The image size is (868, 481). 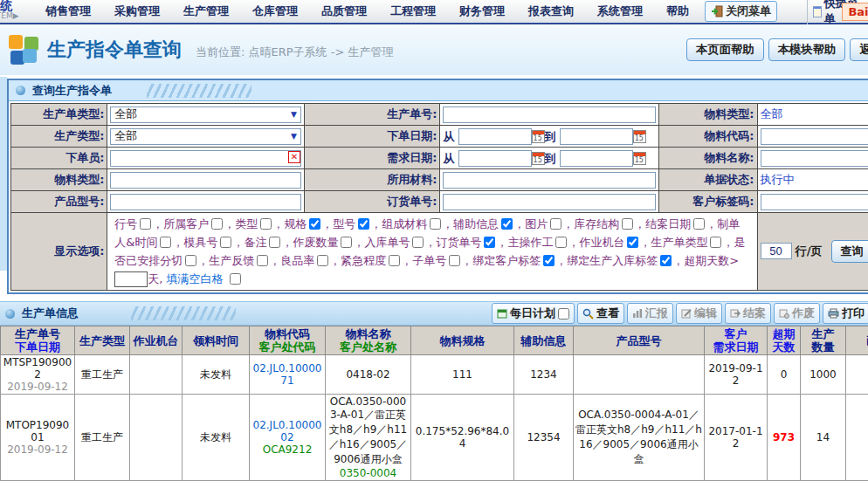 What do you see at coordinates (294, 157) in the screenshot?
I see `clear-icon: ✕` at bounding box center [294, 157].